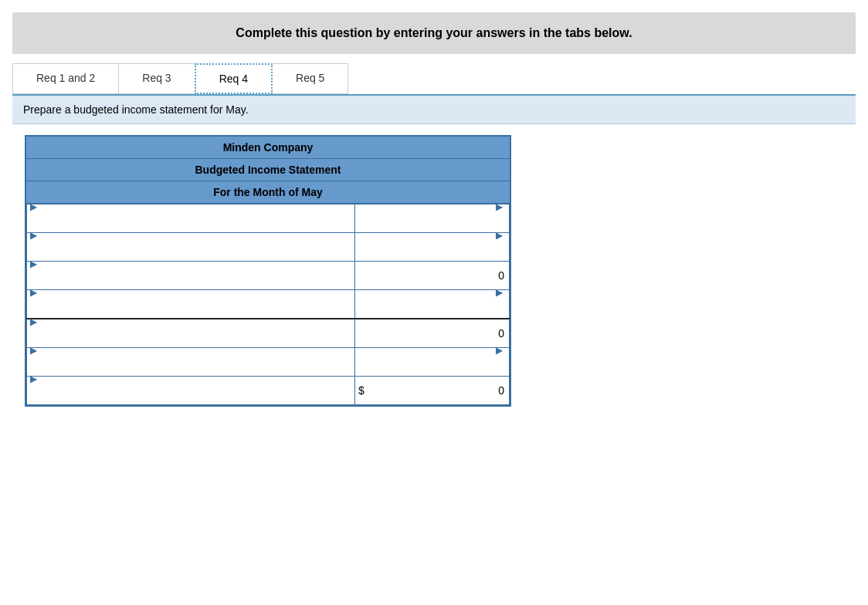 Image resolution: width=868 pixels, height=605 pixels. I want to click on arrow-icon-4b: ▶, so click(499, 292).